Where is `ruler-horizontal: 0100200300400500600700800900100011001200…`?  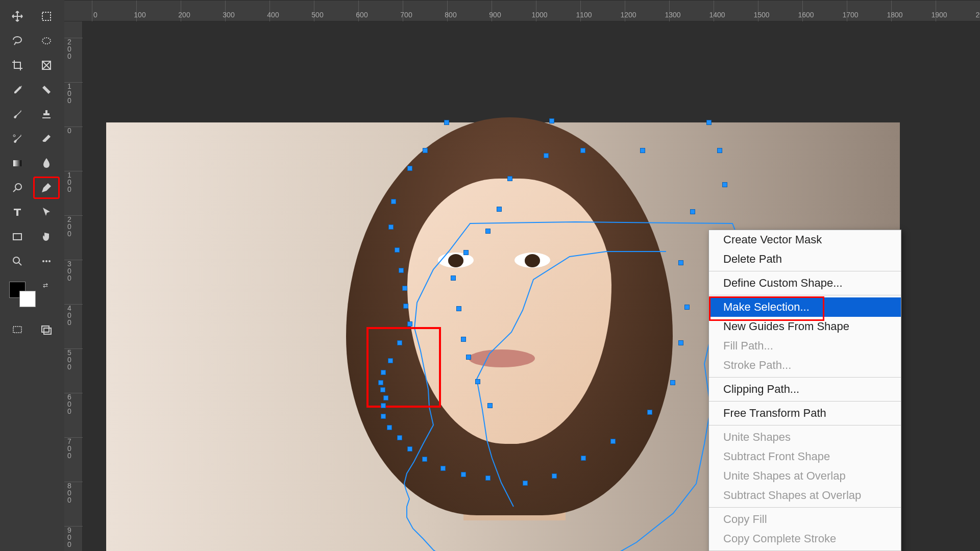
ruler-horizontal: 0100200300400500600700800900100011001200… is located at coordinates (522, 11).